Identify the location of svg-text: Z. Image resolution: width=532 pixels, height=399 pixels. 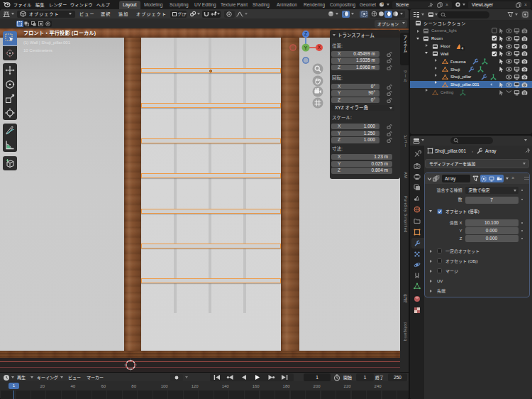
(306, 34).